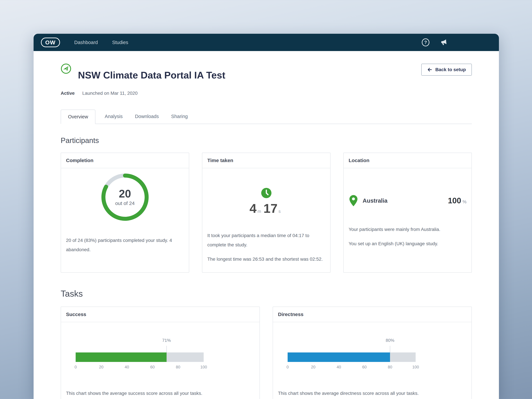  What do you see at coordinates (279, 211) in the screenshot?
I see `time-seconds-unit: s` at bounding box center [279, 211].